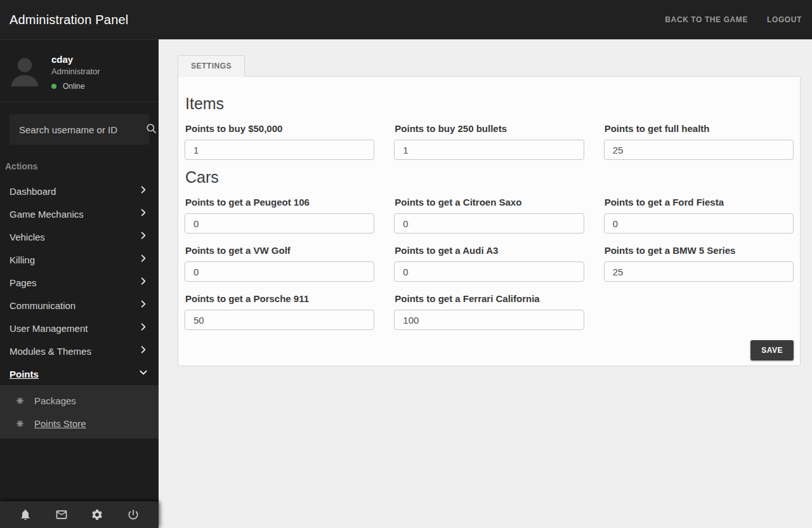 This screenshot has width=812, height=528. Describe the element at coordinates (55, 401) in the screenshot. I see `submenu-item-label: Packages` at that location.